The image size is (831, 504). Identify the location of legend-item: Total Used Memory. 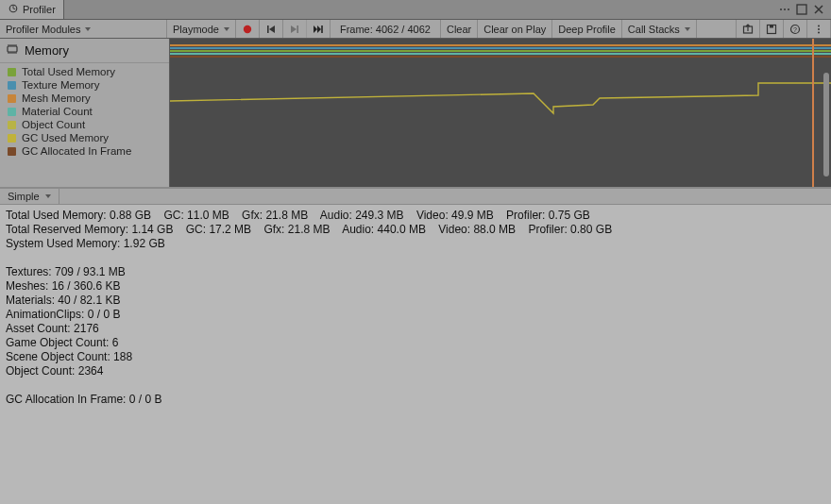
(85, 72).